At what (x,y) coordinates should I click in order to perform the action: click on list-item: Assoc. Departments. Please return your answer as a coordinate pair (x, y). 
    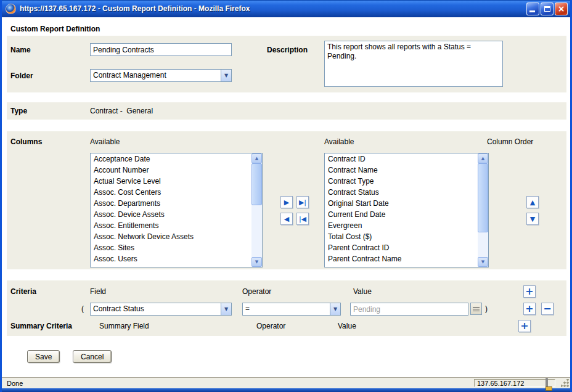
    Looking at the image, I should click on (171, 203).